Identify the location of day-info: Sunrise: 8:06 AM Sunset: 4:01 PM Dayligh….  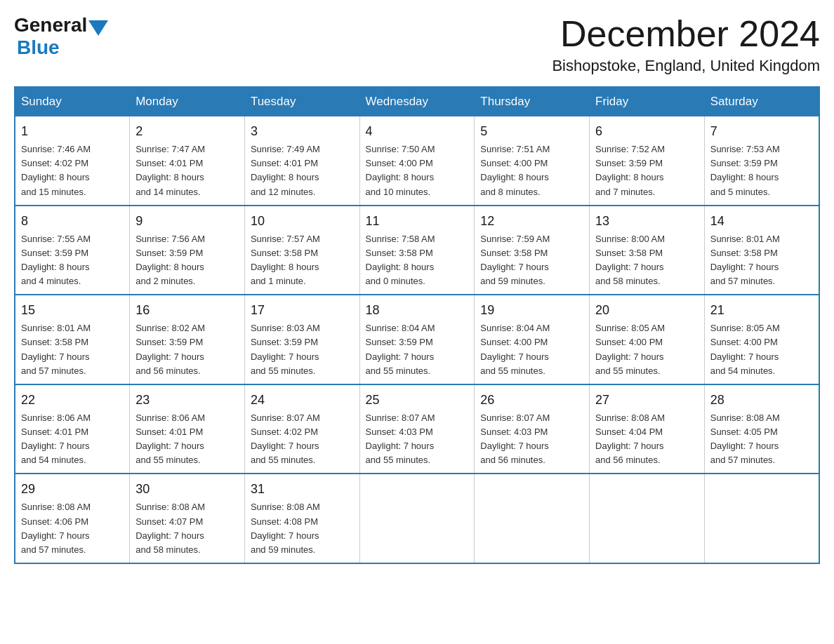
(72, 439).